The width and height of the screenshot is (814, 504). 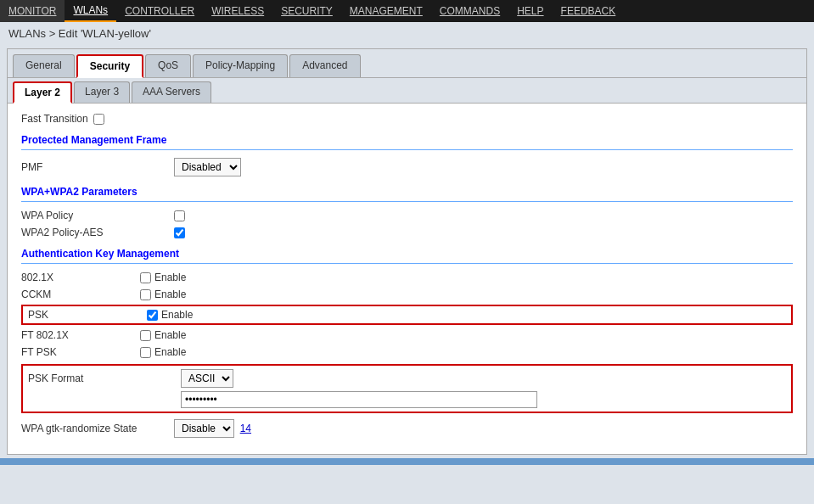 I want to click on auth-psk-row: PSK Enable, so click(x=407, y=315).